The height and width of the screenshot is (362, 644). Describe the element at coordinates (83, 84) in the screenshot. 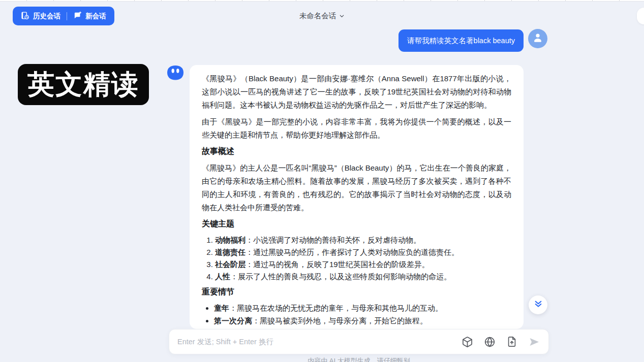

I see `english-reading-badge: 英文精读` at that location.